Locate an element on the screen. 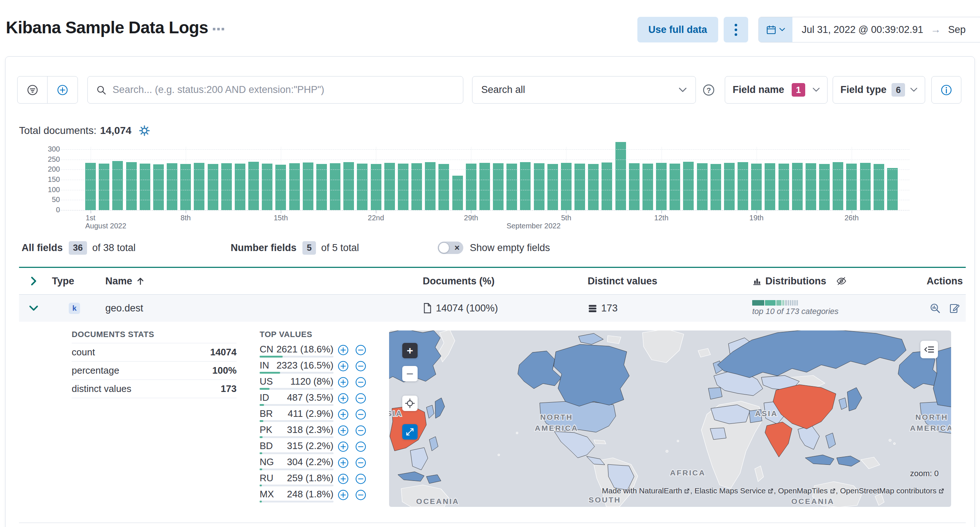 This screenshot has width=980, height=527. map-legend-toggle-button is located at coordinates (929, 350).